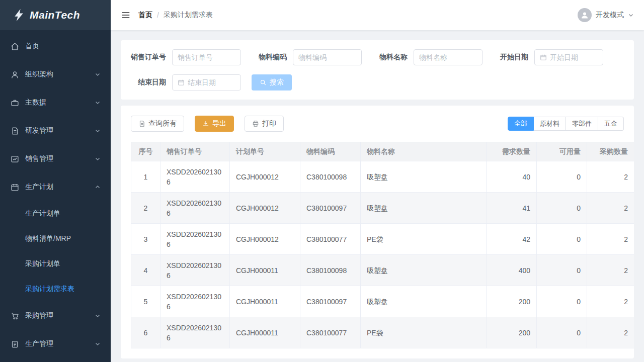  What do you see at coordinates (55, 316) in the screenshot?
I see `sidebar-item-purchase-management: 采购管理` at bounding box center [55, 316].